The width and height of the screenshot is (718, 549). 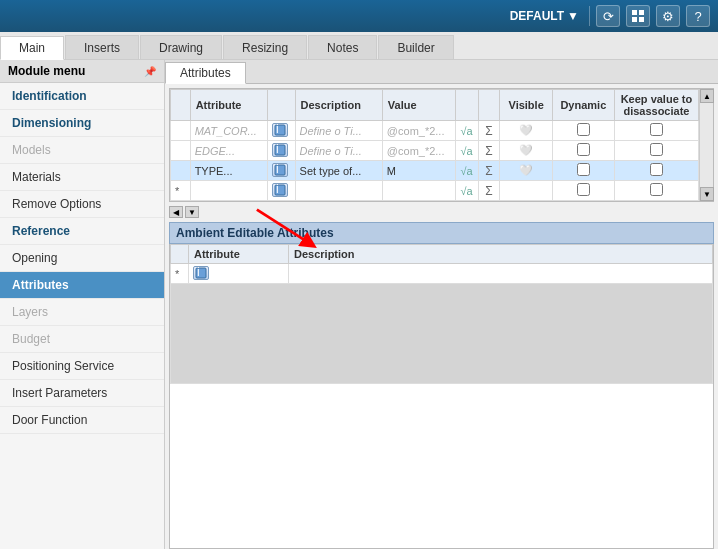 I want to click on scroll-right-button: ▼, so click(x=192, y=212).